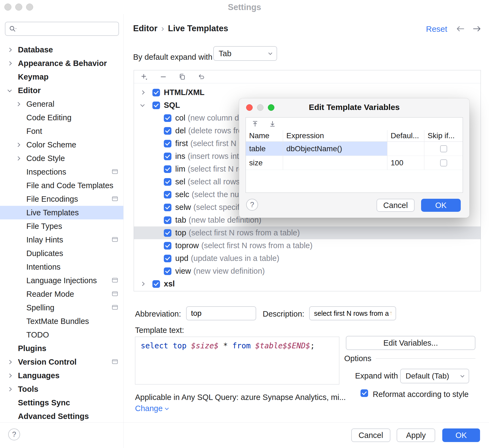 This screenshot has width=489, height=448. Describe the element at coordinates (437, 29) in the screenshot. I see `reset-link: Reset` at that location.